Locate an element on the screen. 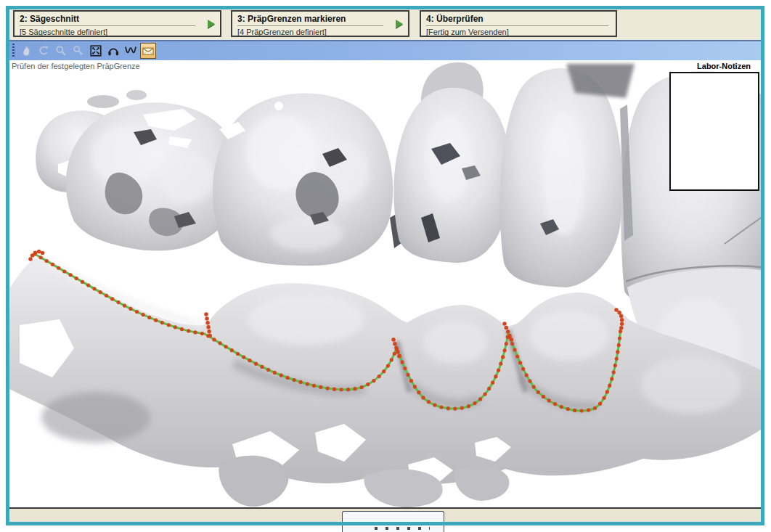 This screenshot has height=532, width=771. view-toolbar is located at coordinates (385, 50).